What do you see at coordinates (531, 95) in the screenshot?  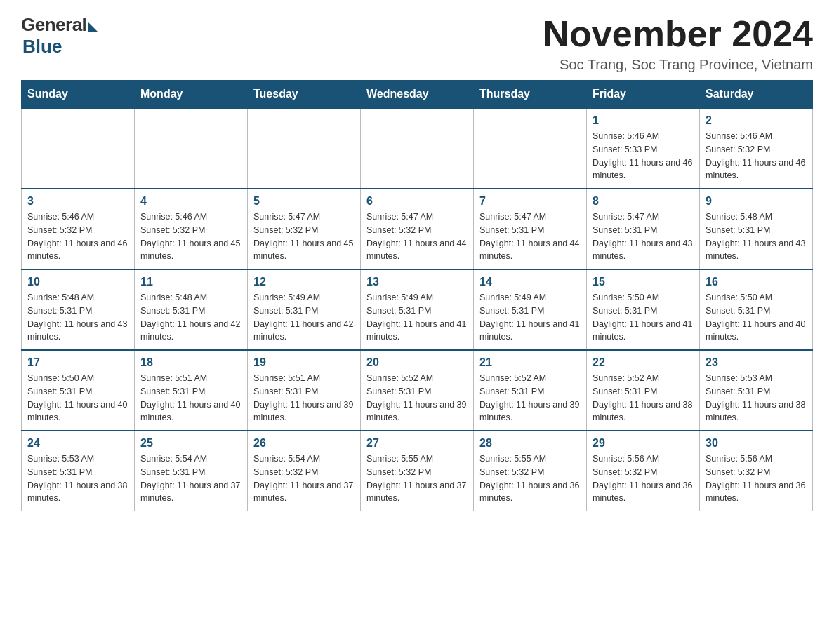 I see `col-header-thursday: Thursday` at bounding box center [531, 95].